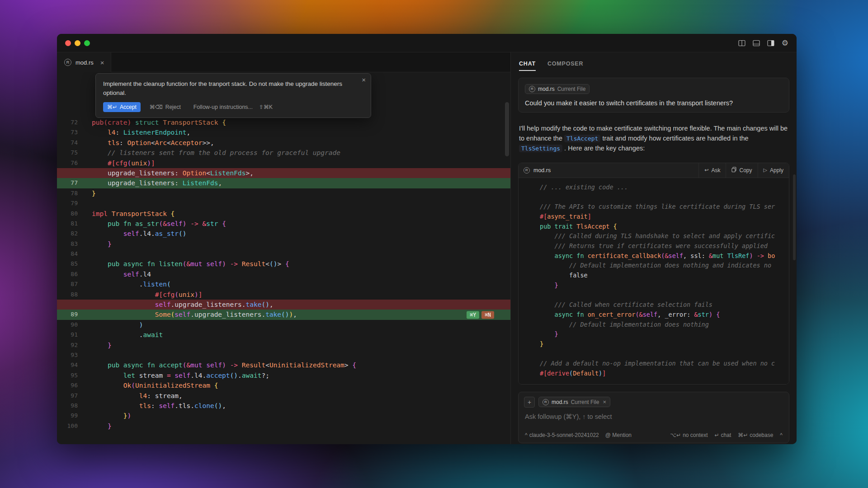  What do you see at coordinates (756, 43) in the screenshot?
I see `toggle-panel-icon` at bounding box center [756, 43].